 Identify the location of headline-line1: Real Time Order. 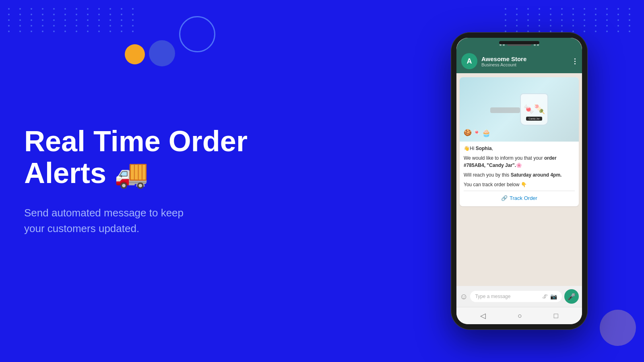
(165, 142).